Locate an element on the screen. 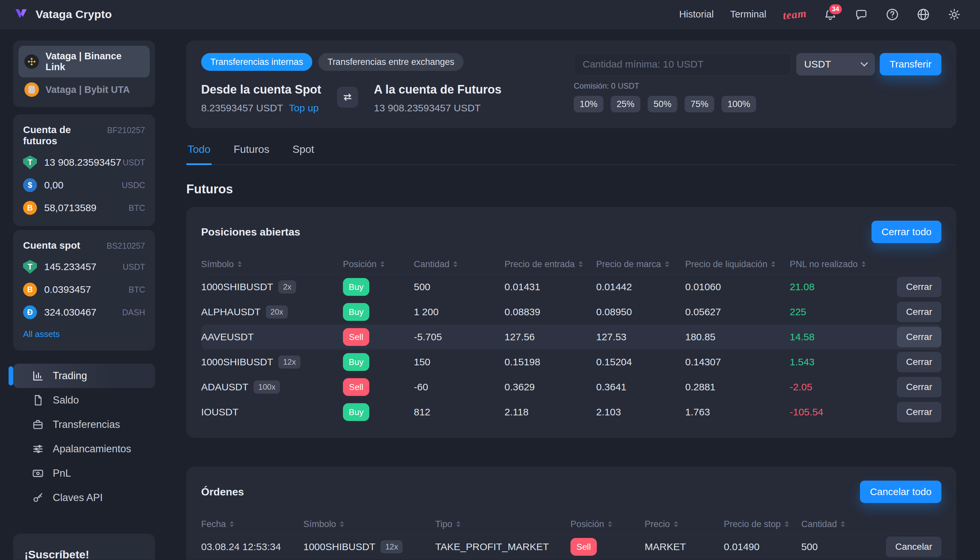 The height and width of the screenshot is (560, 980). column-header-fecha: Fecha is located at coordinates (253, 524).